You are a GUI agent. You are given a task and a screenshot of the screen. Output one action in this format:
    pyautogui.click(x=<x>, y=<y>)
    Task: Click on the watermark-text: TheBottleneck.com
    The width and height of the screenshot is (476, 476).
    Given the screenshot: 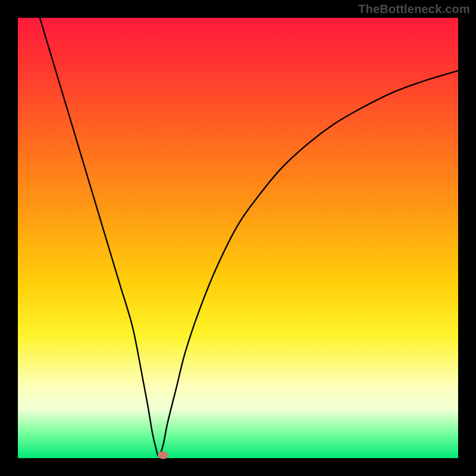 What is the action you would take?
    pyautogui.click(x=414, y=10)
    